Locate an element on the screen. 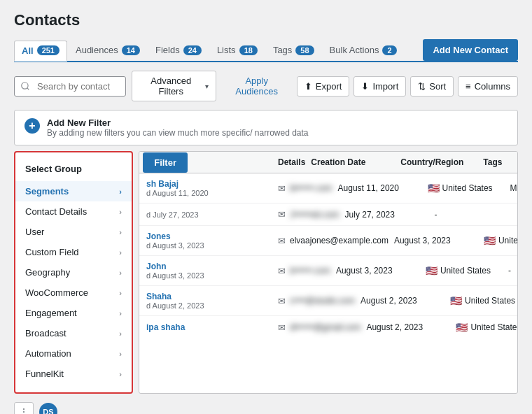 This screenshot has height=414, width=532. bottom-bar: ⋮ DS is located at coordinates (266, 407).